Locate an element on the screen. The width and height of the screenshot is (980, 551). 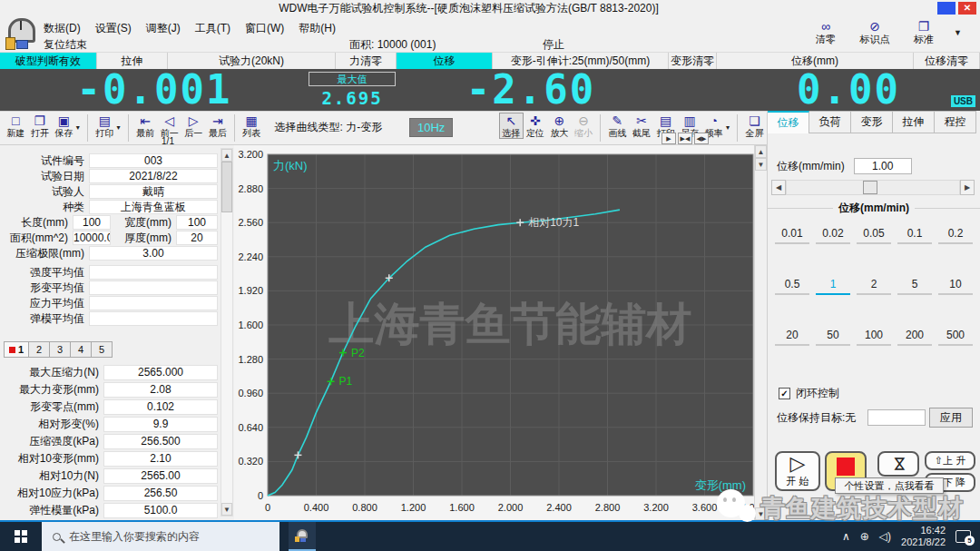
fullscreen-button: ❏全屏 is located at coordinates (755, 125).